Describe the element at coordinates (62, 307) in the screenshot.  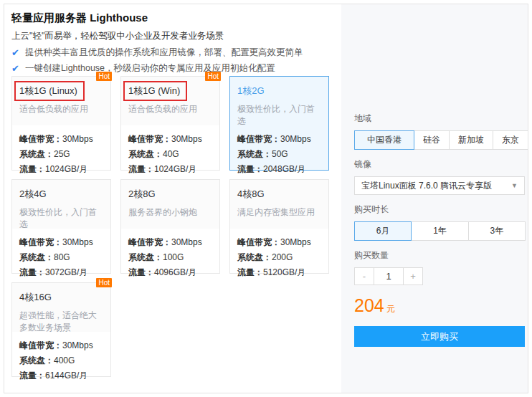
I see `plan-card-top: 4核16G 超强性能，适合绝大多数业务场景` at that location.